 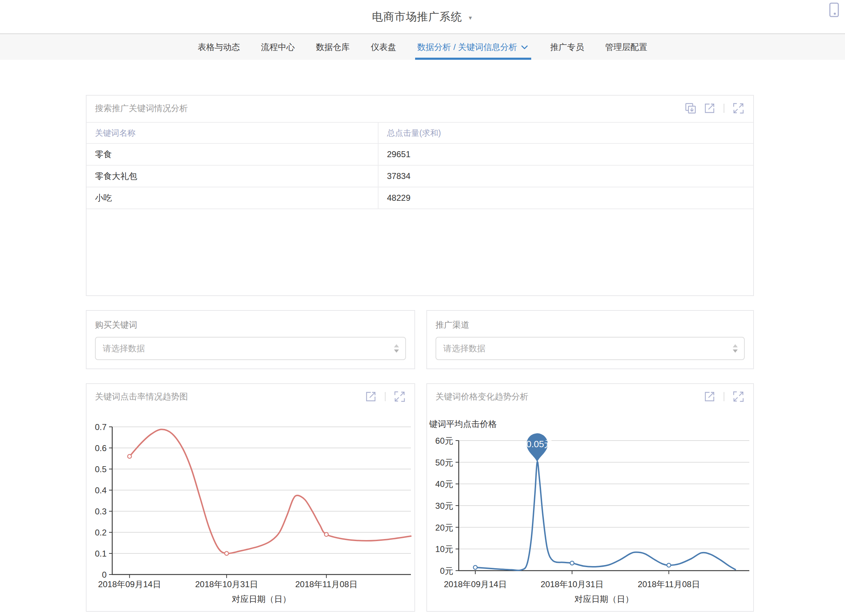 What do you see at coordinates (626, 47) in the screenshot?
I see `tab-management-config: 管理层配置` at bounding box center [626, 47].